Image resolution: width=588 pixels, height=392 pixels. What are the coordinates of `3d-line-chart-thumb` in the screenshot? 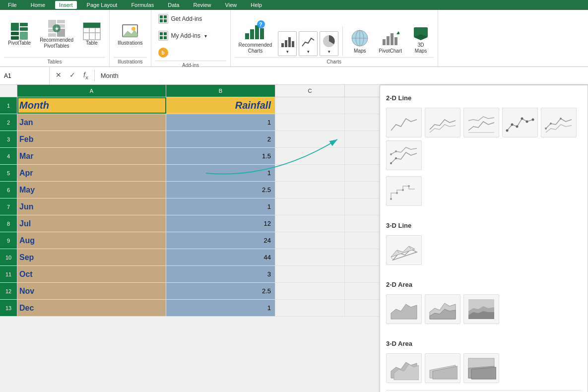 It's located at (404, 250).